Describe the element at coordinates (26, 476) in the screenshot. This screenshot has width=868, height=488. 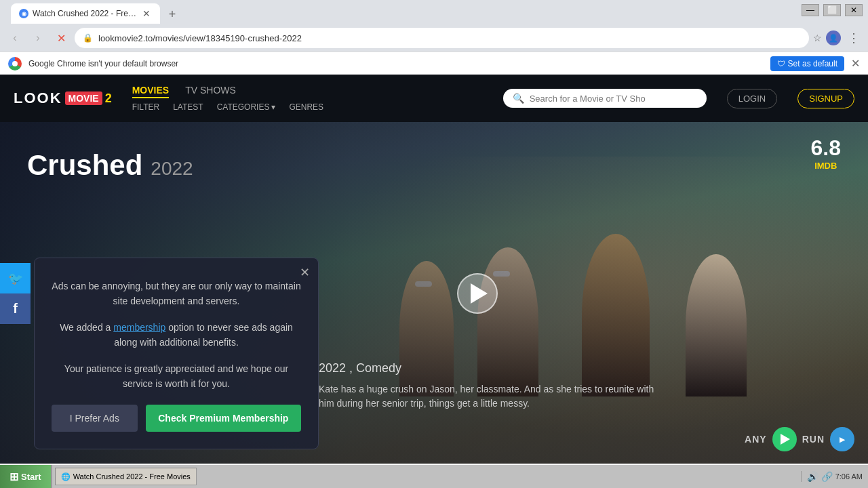
I see `start-button: ⊞ Start` at that location.